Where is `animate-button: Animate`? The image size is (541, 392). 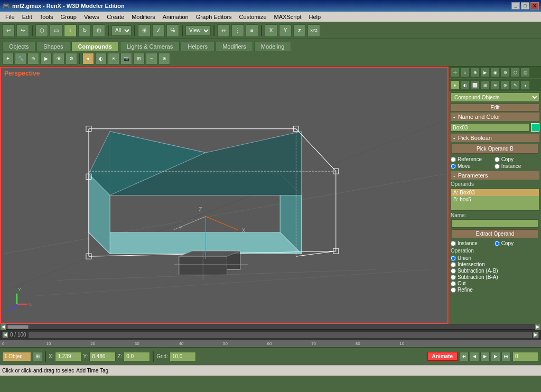
animate-button: Animate is located at coordinates (443, 356).